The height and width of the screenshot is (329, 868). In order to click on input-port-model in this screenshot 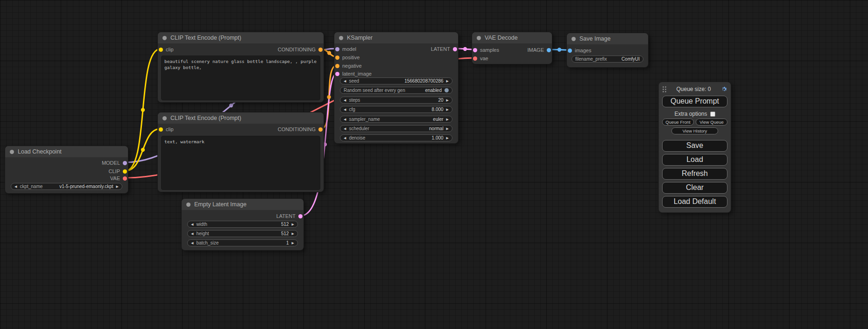, I will do `click(337, 49)`.